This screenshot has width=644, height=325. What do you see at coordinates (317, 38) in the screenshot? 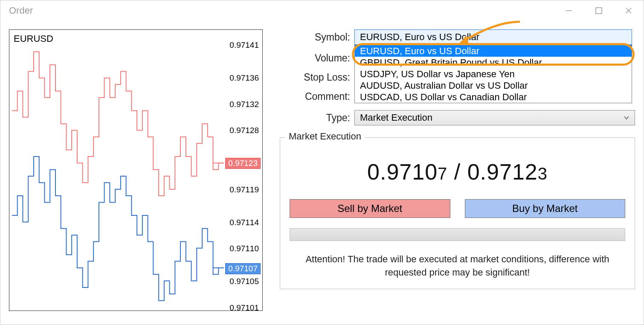
I see `label-symbol: Symbol:` at bounding box center [317, 38].